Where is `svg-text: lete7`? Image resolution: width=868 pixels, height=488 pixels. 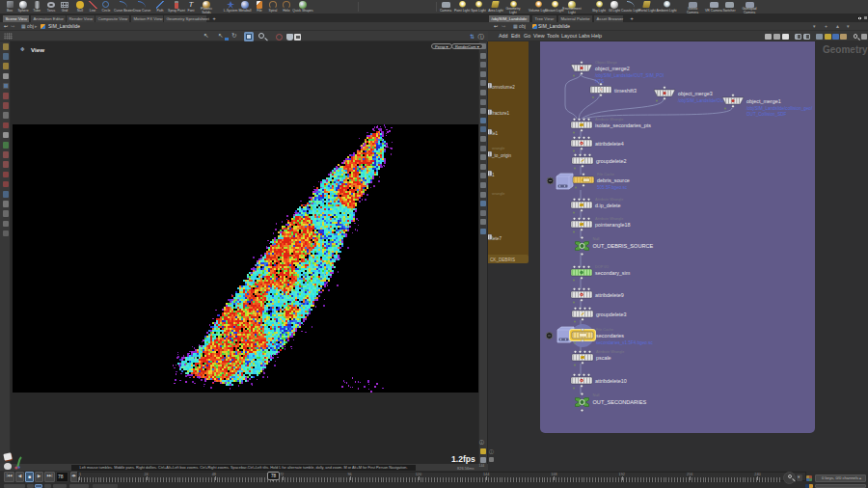
svg-text: lete7 is located at coordinates (497, 239).